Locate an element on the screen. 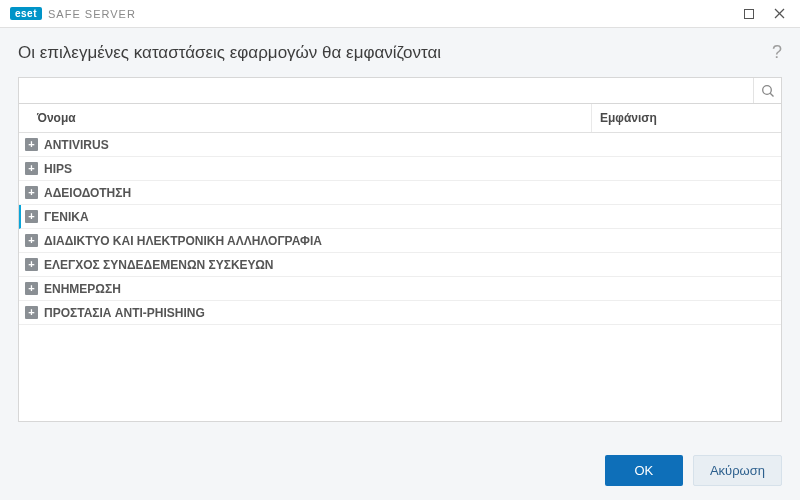 This screenshot has height=500, width=800. category-label: ΑΔΕΙΟΔΟΤΗΣΗ is located at coordinates (318, 193).